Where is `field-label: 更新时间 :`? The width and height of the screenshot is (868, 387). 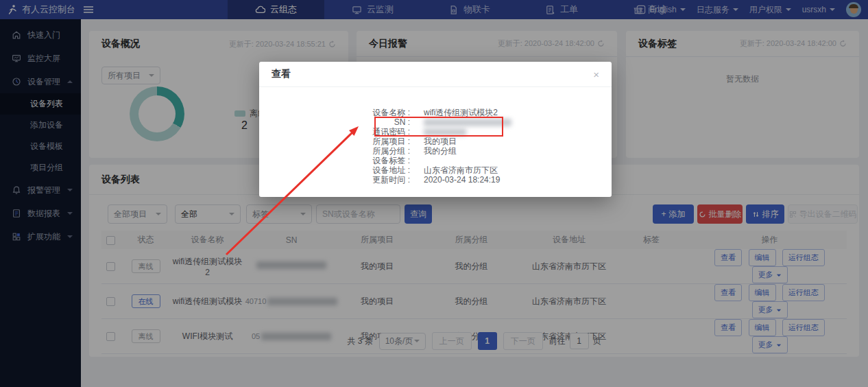 field-label: 更新时间 : is located at coordinates (335, 180).